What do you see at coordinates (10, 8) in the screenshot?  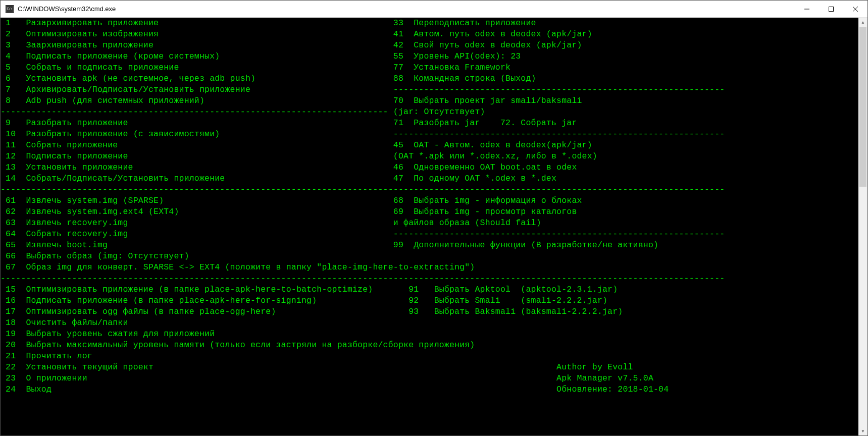 I see `svg-text: C:\` at bounding box center [10, 8].